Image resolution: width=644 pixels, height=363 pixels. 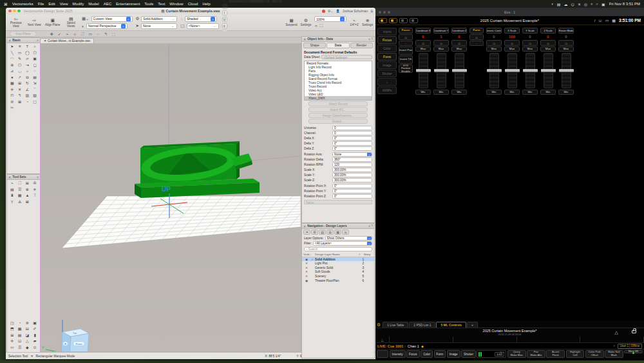 I want to click on menu-item: Modify, so click(x=79, y=4).